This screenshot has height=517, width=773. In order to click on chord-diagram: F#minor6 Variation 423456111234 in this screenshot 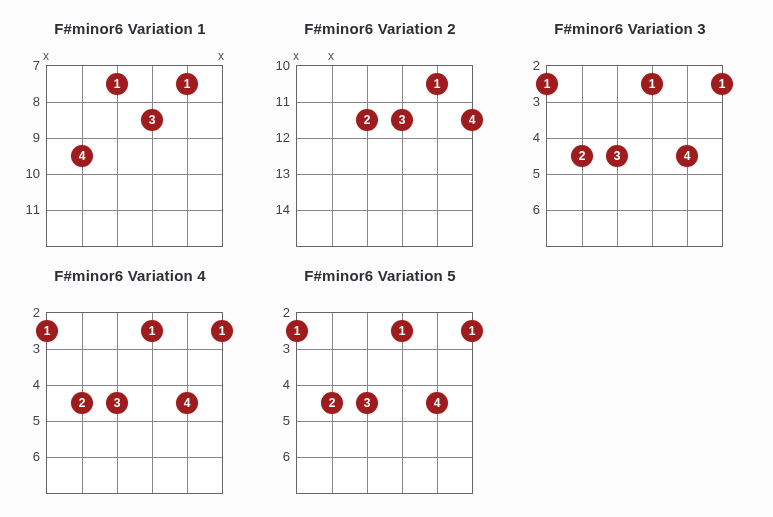, I will do `click(130, 380)`.